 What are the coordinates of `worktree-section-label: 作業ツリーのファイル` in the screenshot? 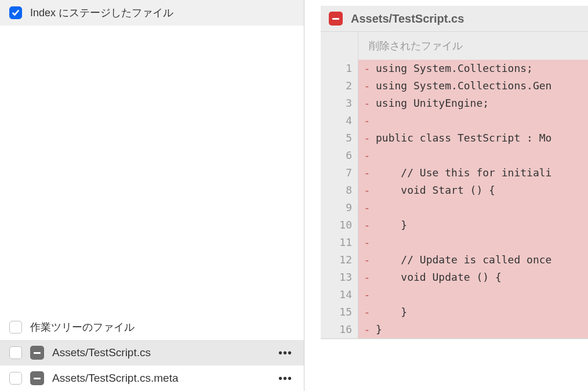 It's located at (82, 327).